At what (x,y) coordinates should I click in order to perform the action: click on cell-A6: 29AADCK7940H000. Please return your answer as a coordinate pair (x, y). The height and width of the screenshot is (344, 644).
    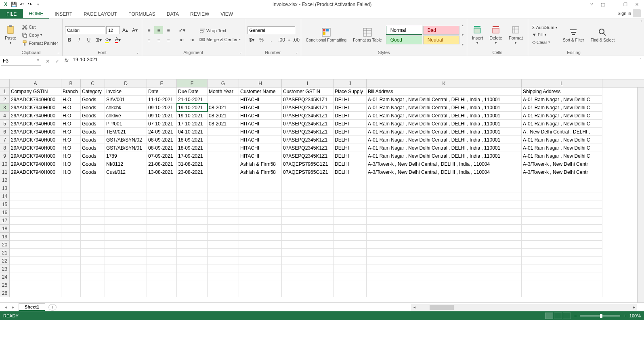
    Looking at the image, I should click on (36, 132).